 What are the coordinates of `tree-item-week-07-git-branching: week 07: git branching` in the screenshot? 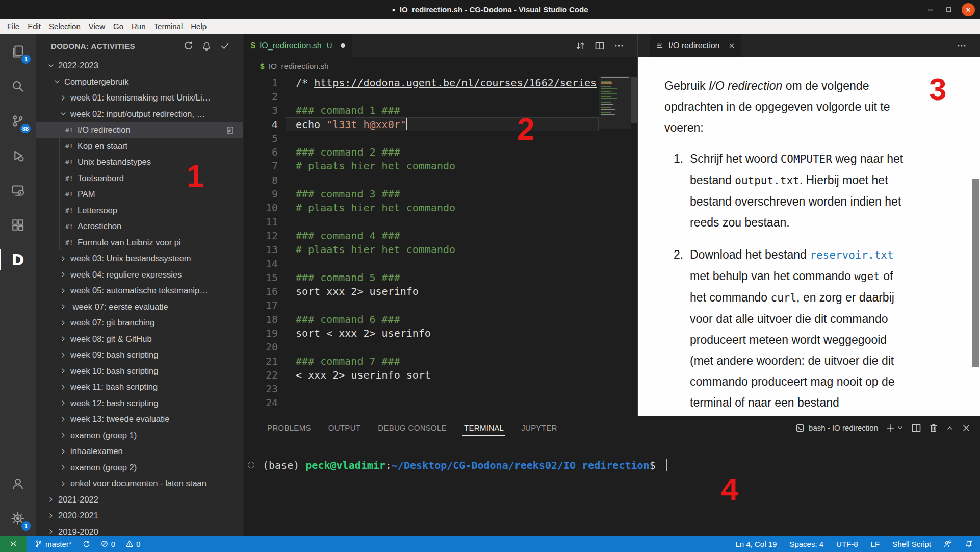 It's located at (140, 323).